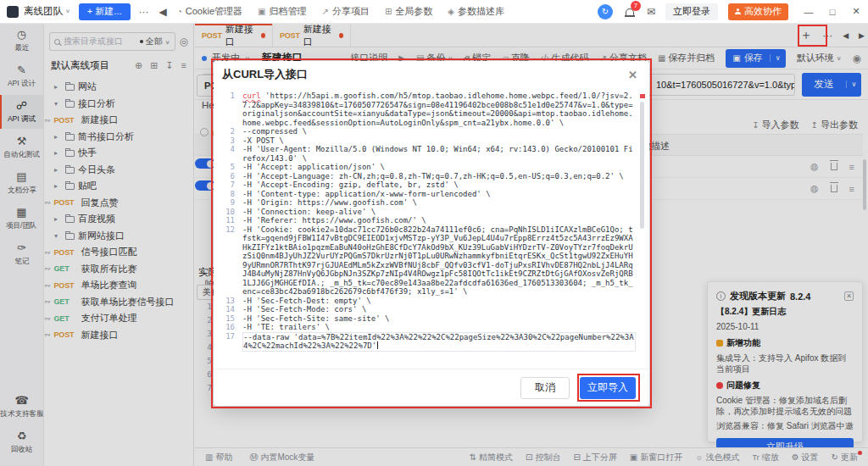 The image size is (868, 466). Describe the element at coordinates (433, 176) in the screenshot. I see `code-text: -H 'Accept-Language: zh-CN,zh;q=0.8,zh-T…` at that location.